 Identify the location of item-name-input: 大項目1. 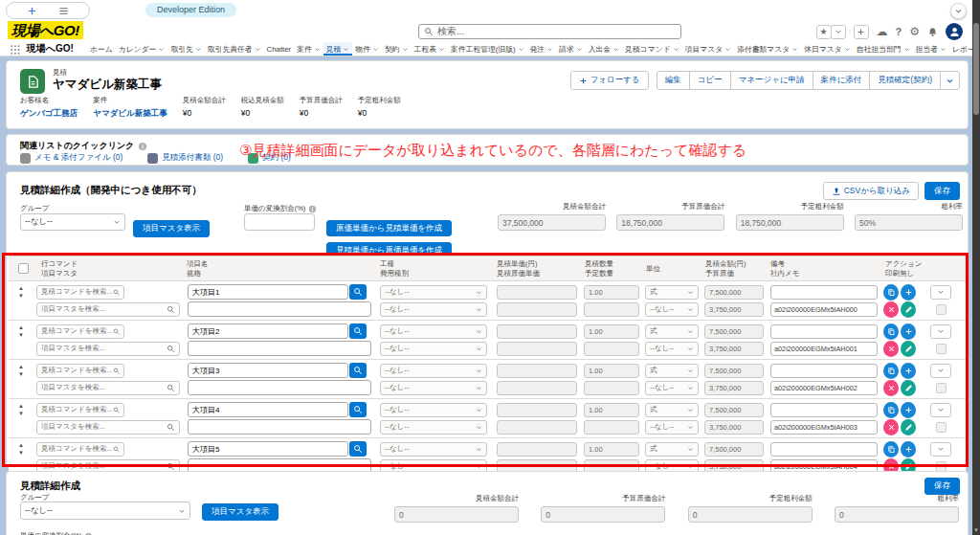
(268, 292).